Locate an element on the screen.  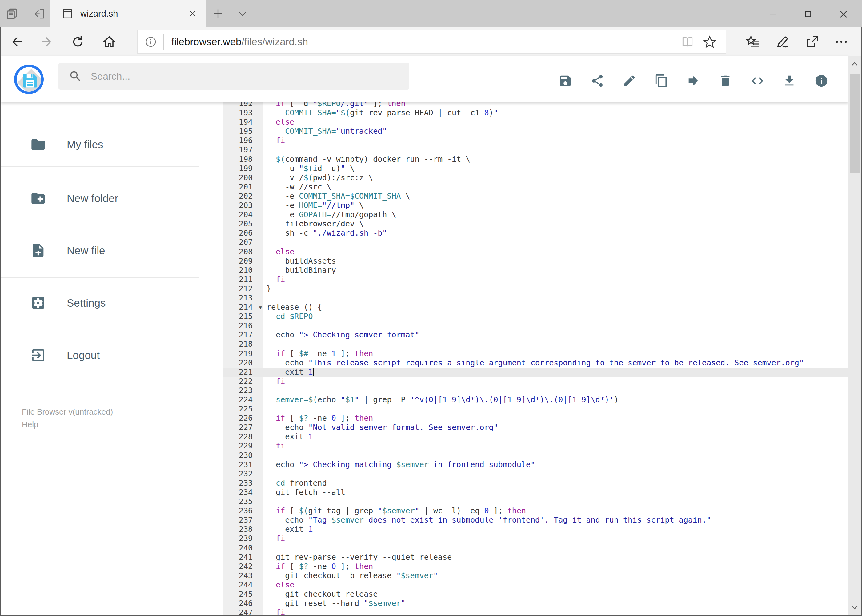
scrollbar-thumb is located at coordinates (855, 123).